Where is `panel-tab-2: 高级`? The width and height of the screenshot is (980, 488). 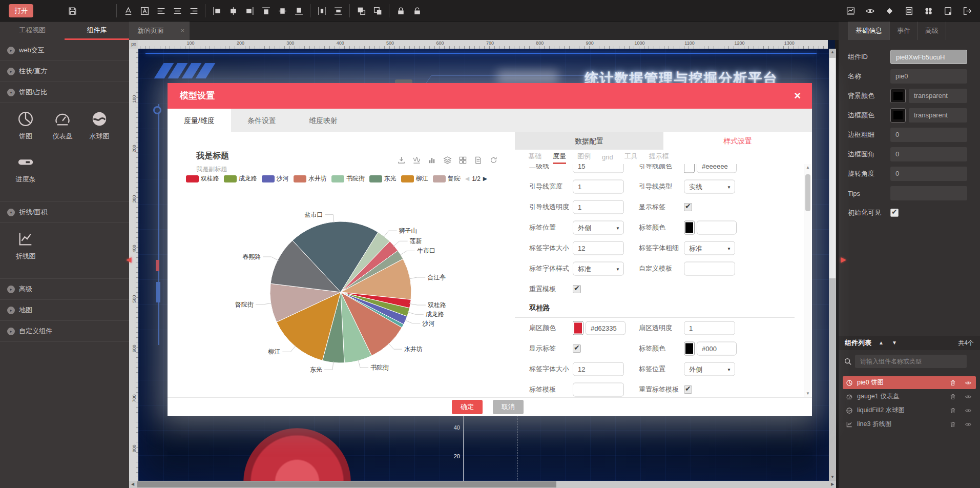
panel-tab-2: 高级 is located at coordinates (932, 31).